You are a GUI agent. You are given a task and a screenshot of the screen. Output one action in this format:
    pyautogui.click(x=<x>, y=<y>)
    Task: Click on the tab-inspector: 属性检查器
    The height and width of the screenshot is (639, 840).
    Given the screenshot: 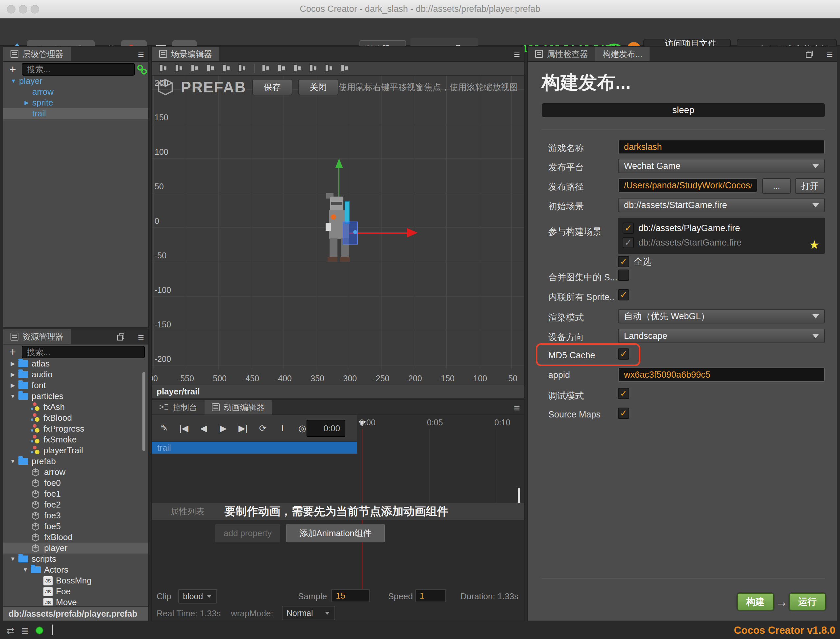 What is the action you would take?
    pyautogui.click(x=562, y=54)
    